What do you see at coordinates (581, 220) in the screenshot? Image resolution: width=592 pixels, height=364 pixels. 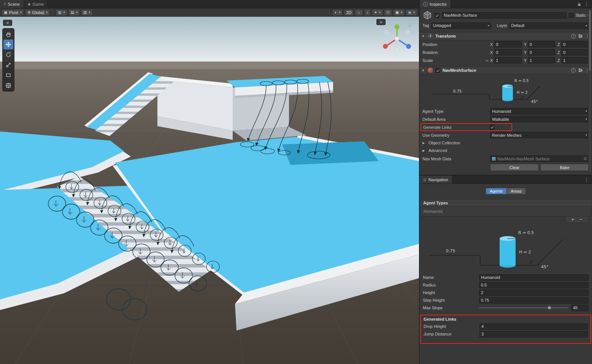 I see `remove-agent-button: −` at bounding box center [581, 220].